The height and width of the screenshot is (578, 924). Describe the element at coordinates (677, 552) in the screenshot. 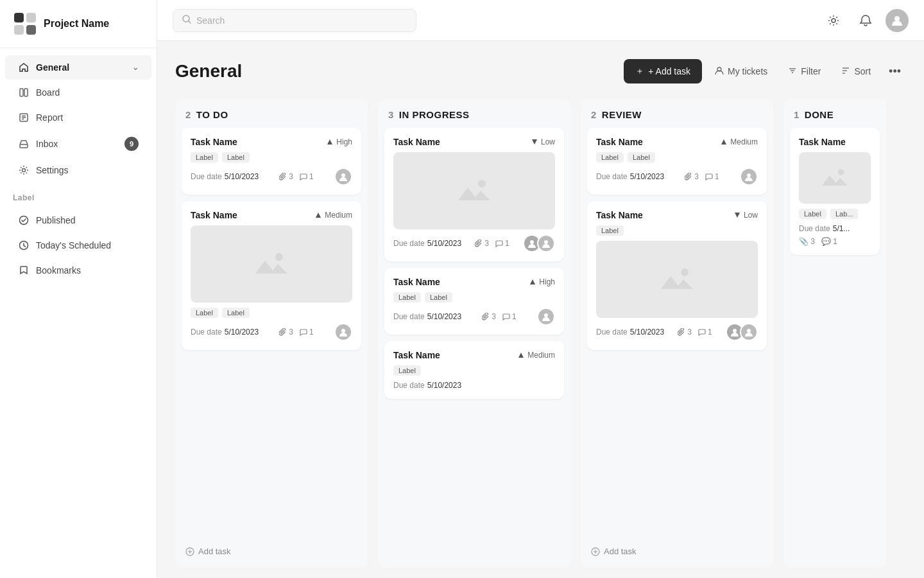

I see `column-review-footer: Add task` at that location.